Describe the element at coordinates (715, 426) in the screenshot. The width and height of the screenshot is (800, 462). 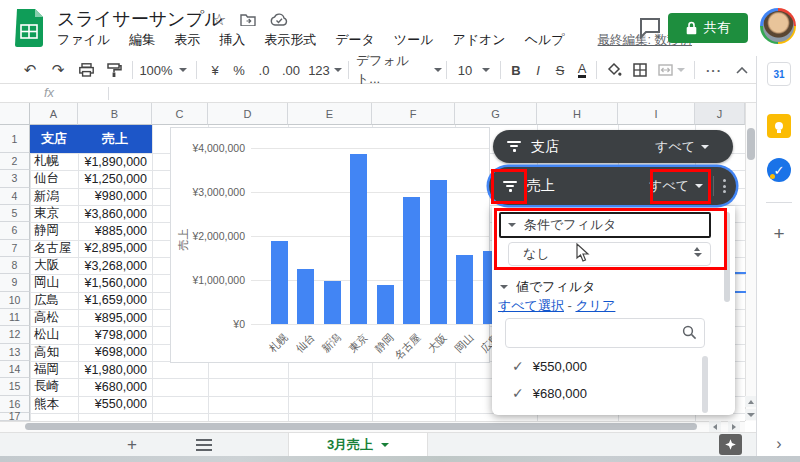
I see `scroll-left-button` at that location.